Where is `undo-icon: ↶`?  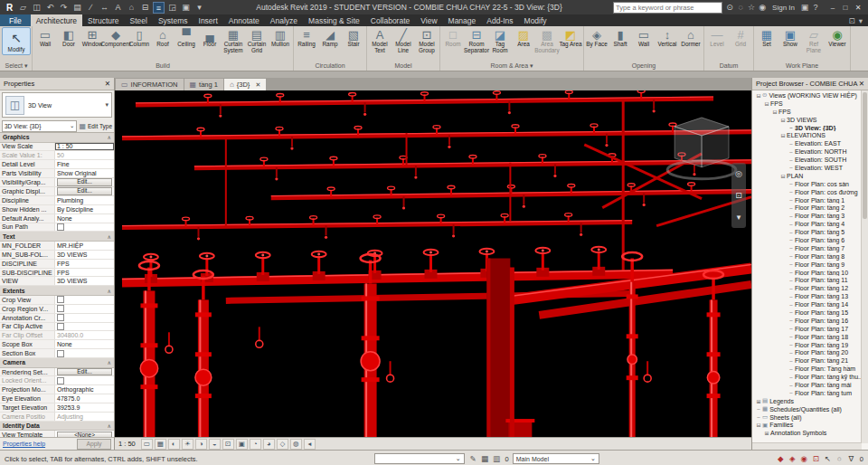 undo-icon: ↶ is located at coordinates (51, 7).